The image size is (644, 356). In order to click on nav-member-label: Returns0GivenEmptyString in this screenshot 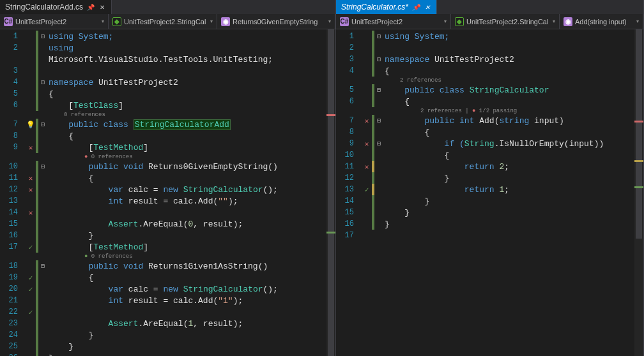, I will do `click(275, 22)`.